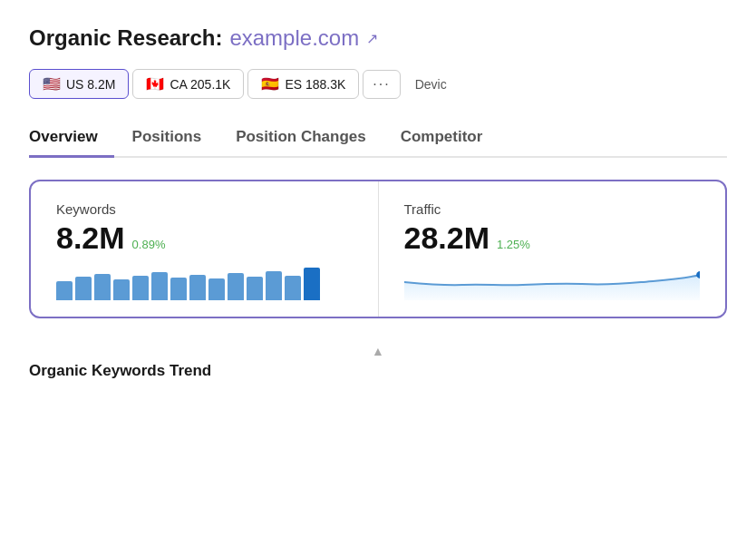 The width and height of the screenshot is (756, 537). I want to click on traffic-panel: Traffic 28.2M 1.25%, so click(552, 249).